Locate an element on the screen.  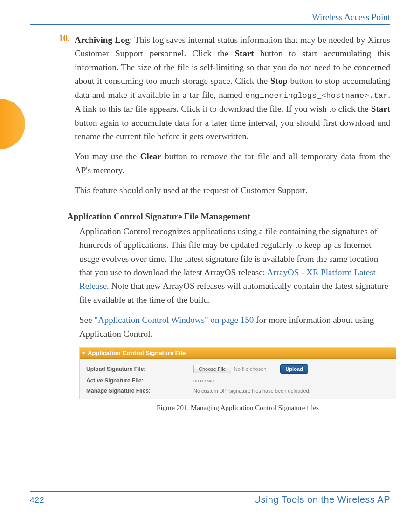
appcontrol-signature-panel: Application Control Signature File Uploa… is located at coordinates (238, 373).